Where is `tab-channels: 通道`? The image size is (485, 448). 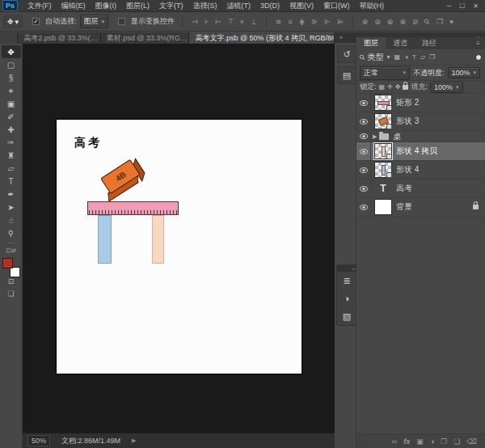
tab-channels: 通道 is located at coordinates (400, 44).